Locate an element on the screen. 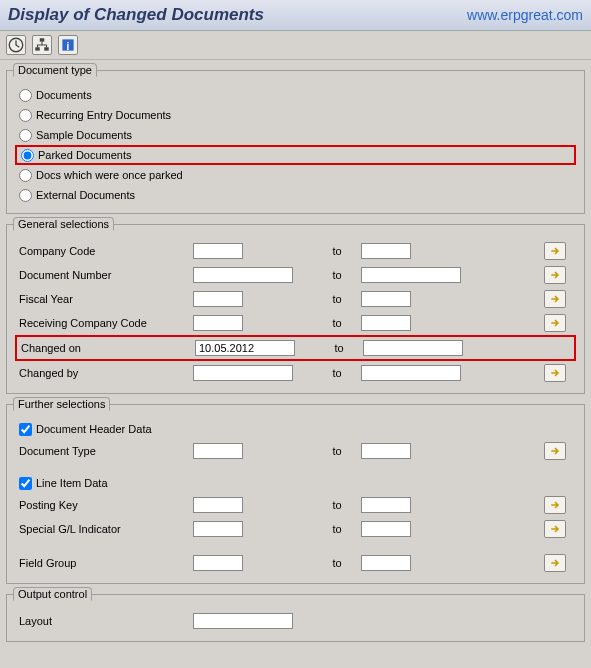 Image resolution: width=591 pixels, height=668 pixels. hierarchy-icon is located at coordinates (42, 45).